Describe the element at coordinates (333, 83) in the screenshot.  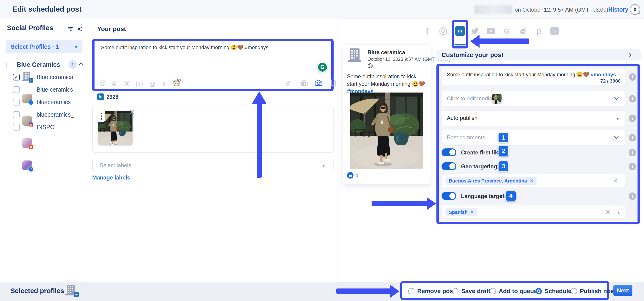
I see `document-icon` at that location.